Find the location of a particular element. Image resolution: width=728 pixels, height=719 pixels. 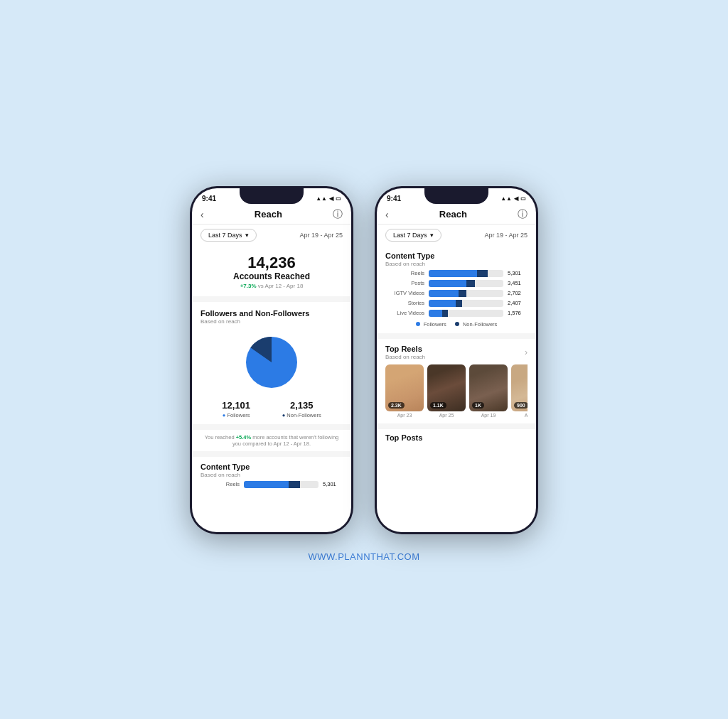

followers-stat: 12,101 ● Followers is located at coordinates (236, 409).